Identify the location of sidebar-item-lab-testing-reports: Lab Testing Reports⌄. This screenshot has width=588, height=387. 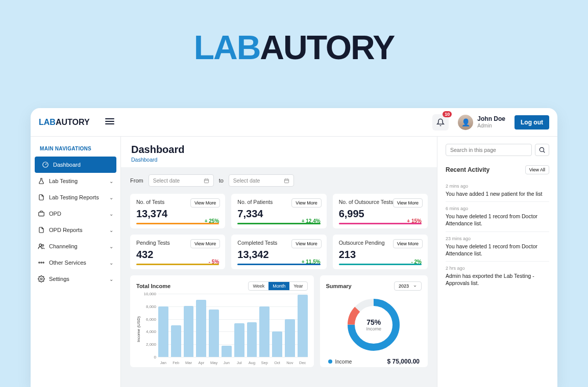
(76, 197).